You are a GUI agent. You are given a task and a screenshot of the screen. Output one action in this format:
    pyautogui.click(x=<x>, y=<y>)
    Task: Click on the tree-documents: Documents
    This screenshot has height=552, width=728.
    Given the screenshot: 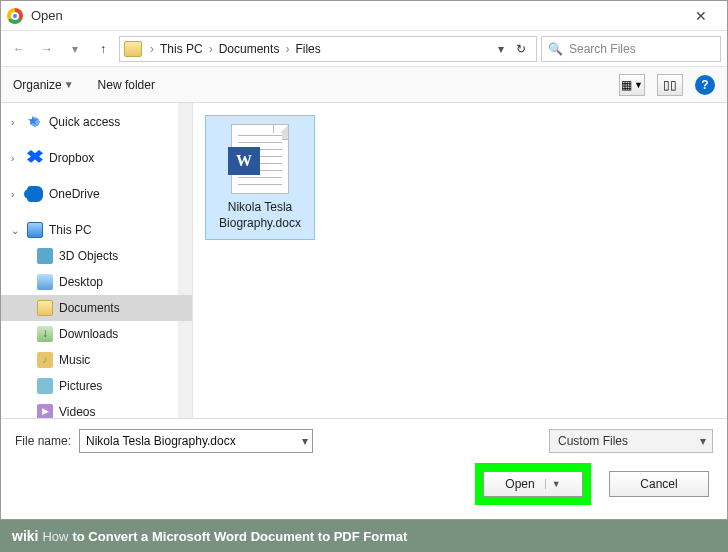 What is the action you would take?
    pyautogui.click(x=96, y=308)
    